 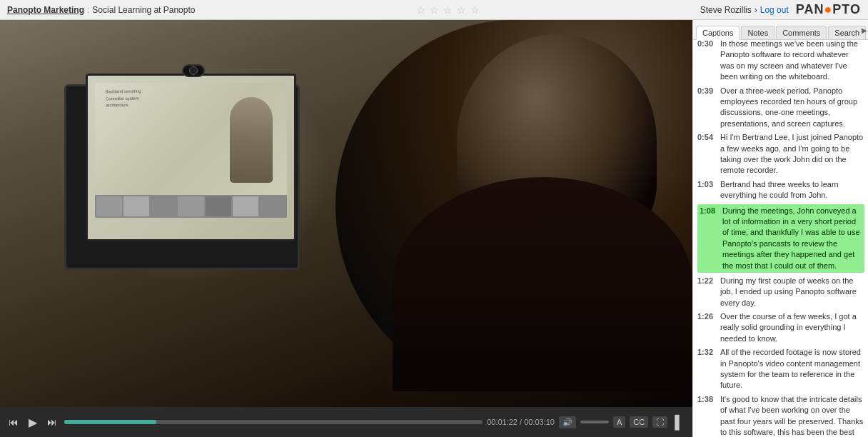 I want to click on caption-time: 1:26, so click(x=707, y=328).